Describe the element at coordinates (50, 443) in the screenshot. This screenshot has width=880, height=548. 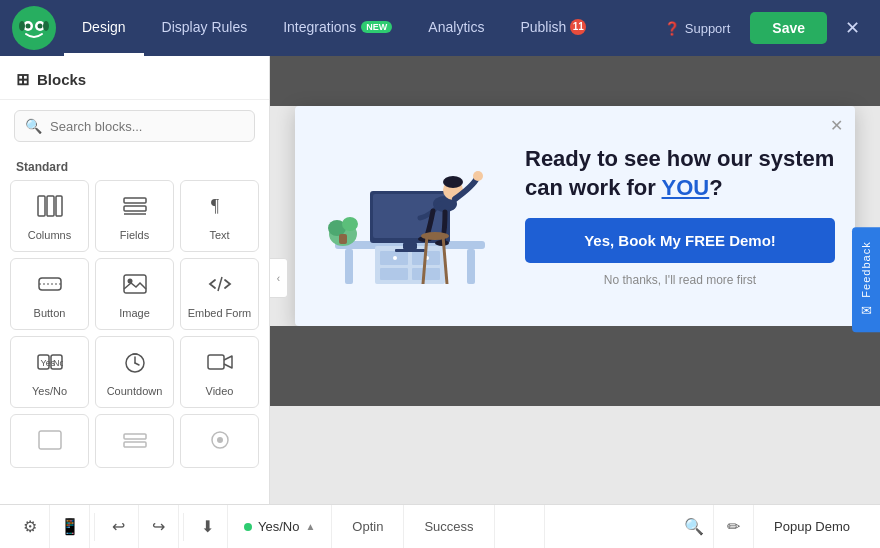
I see `extra1-icon` at that location.